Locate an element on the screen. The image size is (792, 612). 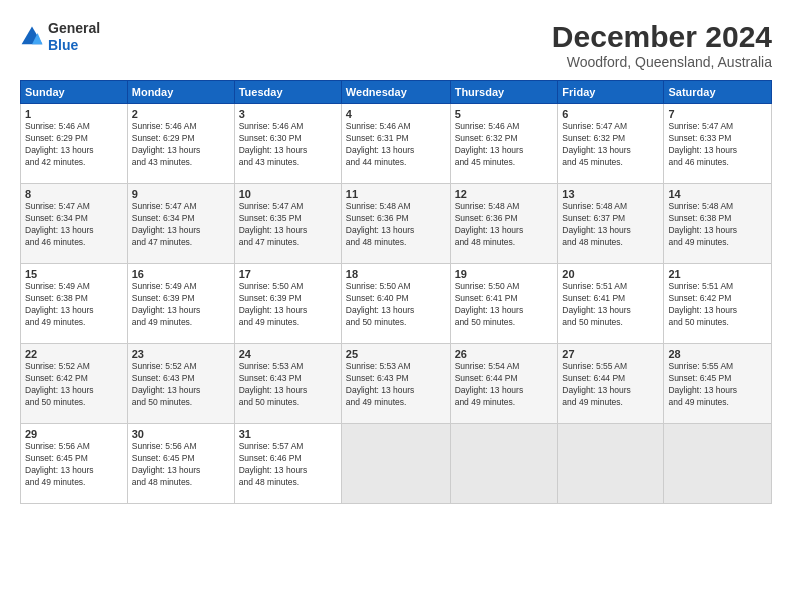
day-number: 29 is located at coordinates (74, 434).